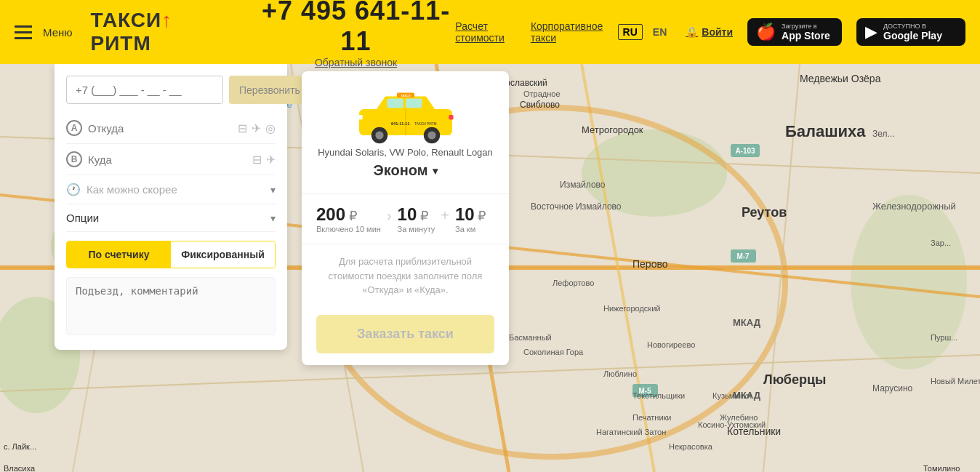  Describe the element at coordinates (795, 32) in the screenshot. I see `app-store-button: 🍎 Загрузите в App Store` at that location.